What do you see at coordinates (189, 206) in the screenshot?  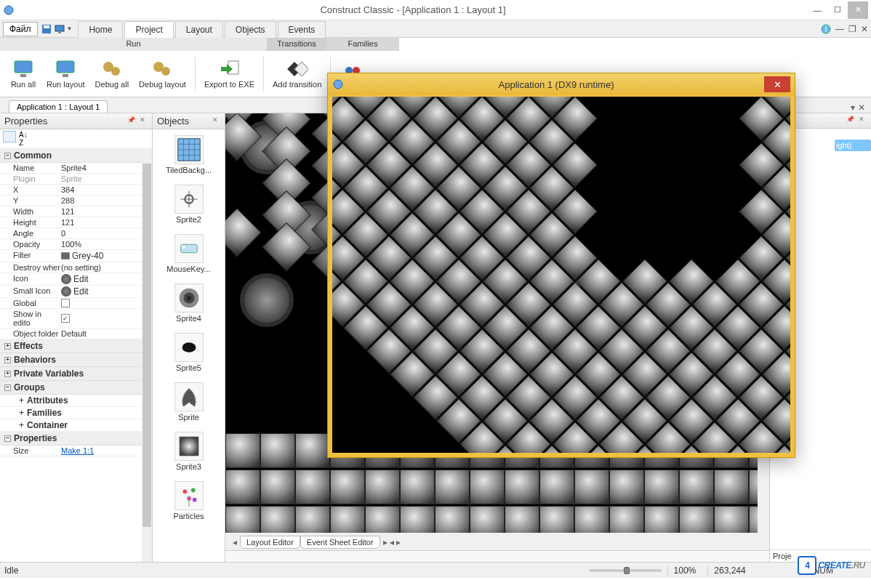 I see `object-item: Sprite2` at bounding box center [189, 206].